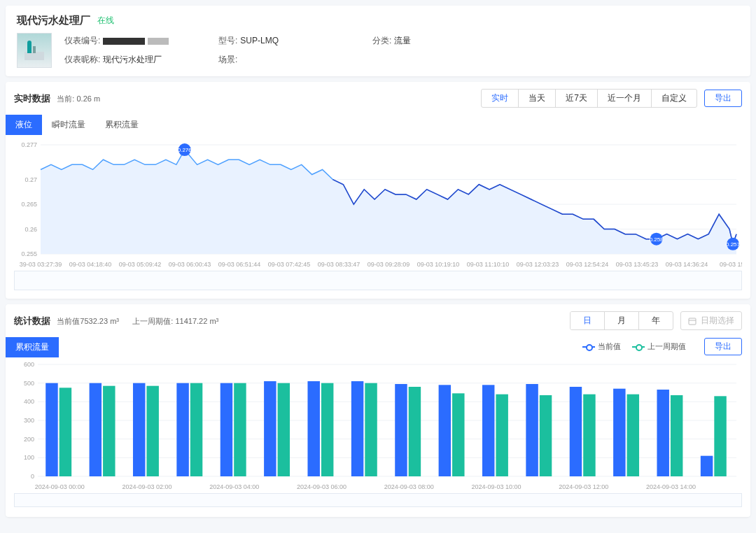  What do you see at coordinates (731, 264) in the screenshot?
I see `svg-text: 09-03 15:27` at bounding box center [731, 264].